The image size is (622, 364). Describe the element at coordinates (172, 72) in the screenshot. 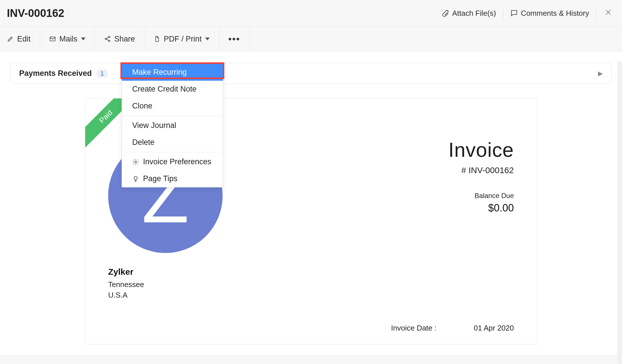

I see `menu-make-recurring: Make Recurring` at that location.